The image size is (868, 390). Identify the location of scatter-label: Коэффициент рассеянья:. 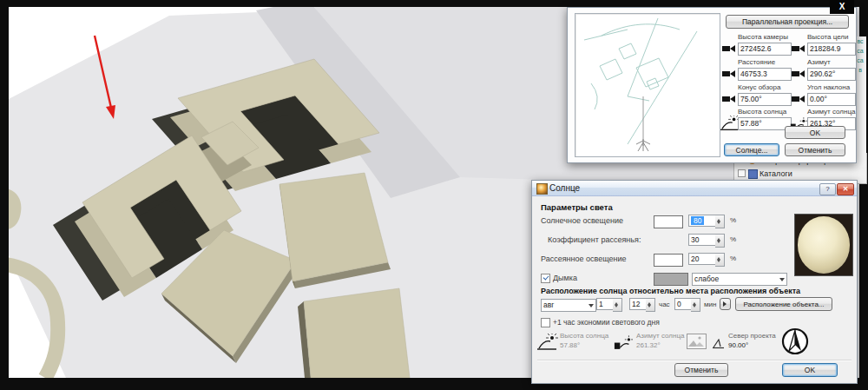
(594, 240).